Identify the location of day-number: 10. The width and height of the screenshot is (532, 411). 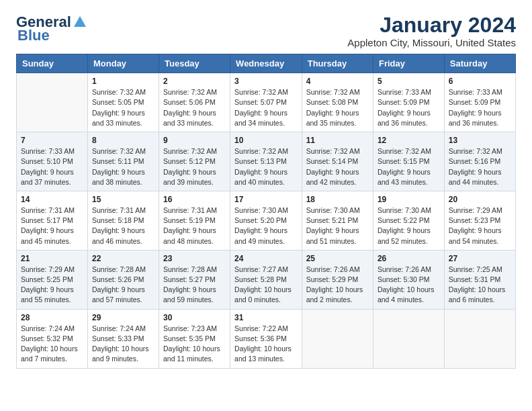
(266, 140).